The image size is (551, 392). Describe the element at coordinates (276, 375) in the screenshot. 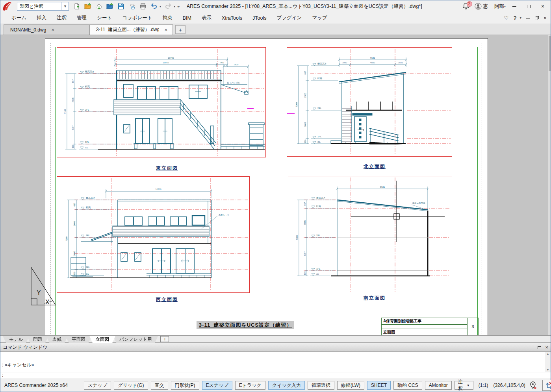

I see `command-input: :` at that location.